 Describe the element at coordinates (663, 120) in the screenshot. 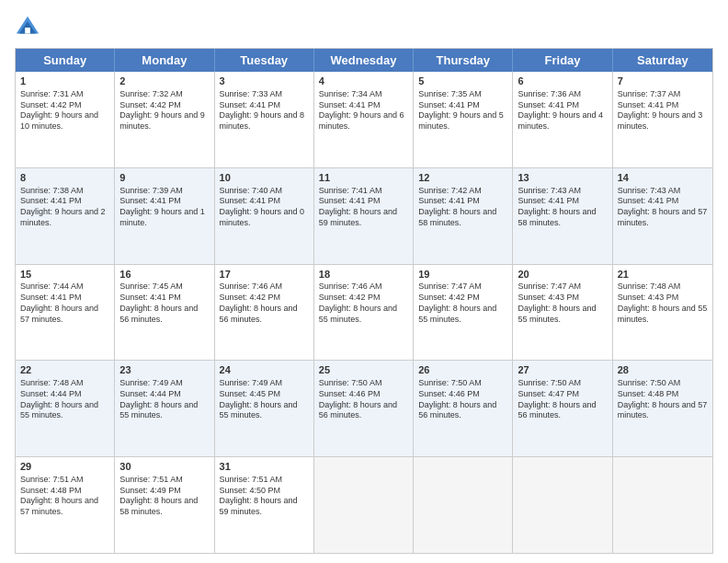

I see `day-cell-7: 7Sunrise: 7:37 AMSunset: 4:41 PMDaylight…` at that location.